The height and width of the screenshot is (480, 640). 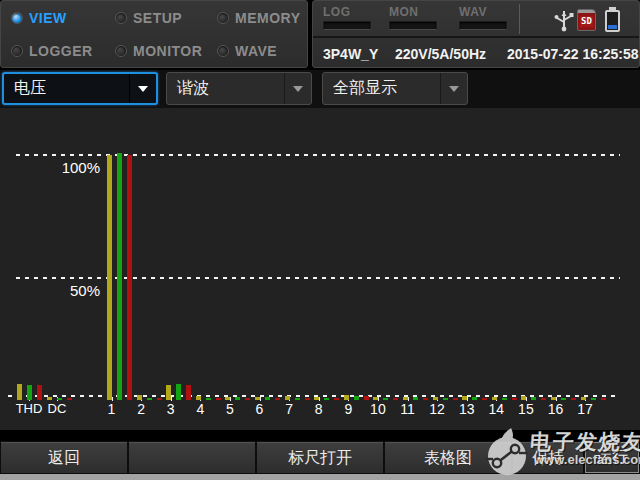 What do you see at coordinates (239, 88) in the screenshot?
I see `view-type-dropdown: 谐波` at bounding box center [239, 88].